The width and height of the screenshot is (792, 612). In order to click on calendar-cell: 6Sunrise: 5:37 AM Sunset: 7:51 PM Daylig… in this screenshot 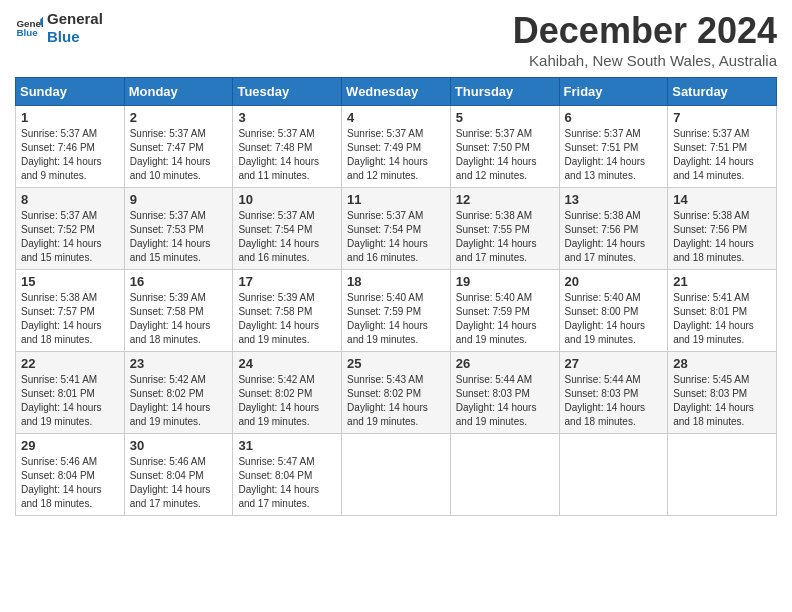, I will do `click(614, 147)`.